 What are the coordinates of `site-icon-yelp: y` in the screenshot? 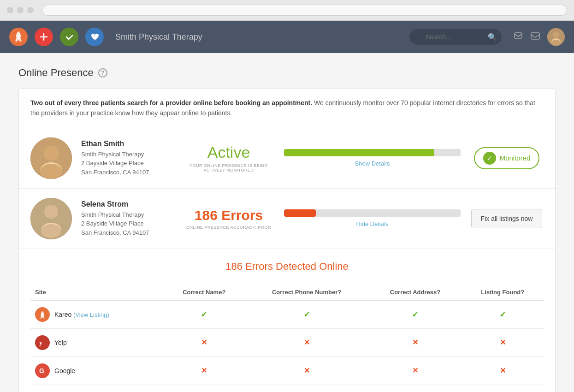 It's located at (42, 343).